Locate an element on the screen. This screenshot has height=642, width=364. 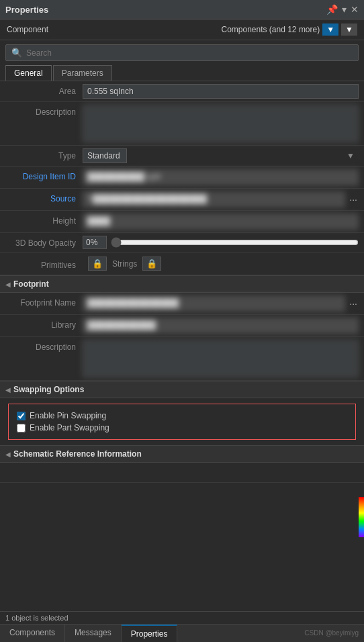
primitives-label: Primitives is located at coordinates (44, 264).